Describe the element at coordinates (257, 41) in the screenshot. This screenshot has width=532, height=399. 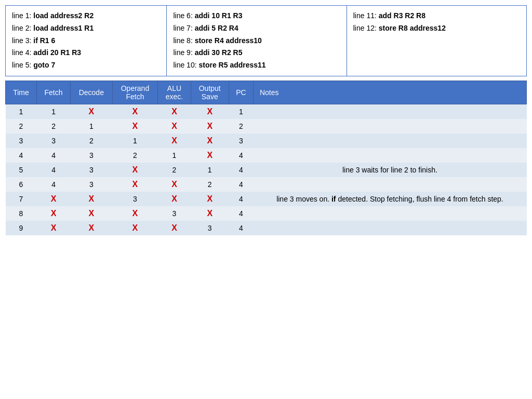
I see `code-line-8: line 8: store R4 address10` at that location.